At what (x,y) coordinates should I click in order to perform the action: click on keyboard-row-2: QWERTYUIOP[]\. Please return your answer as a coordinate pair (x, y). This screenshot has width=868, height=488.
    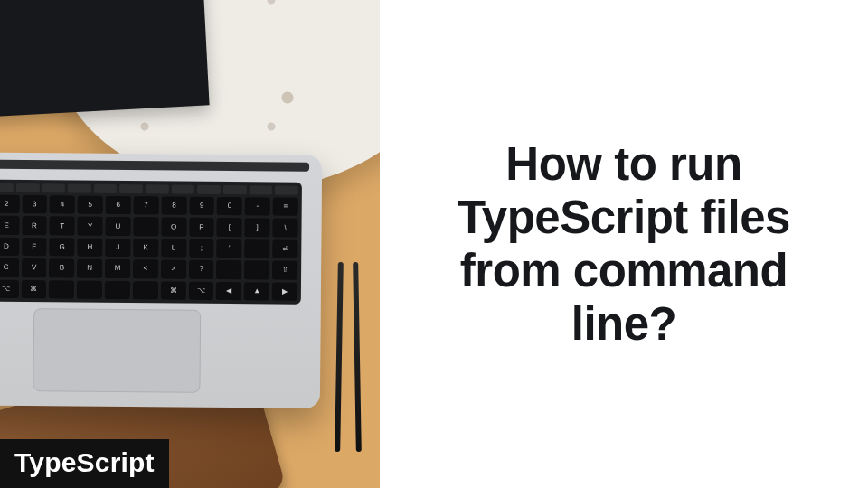
    Looking at the image, I should click on (149, 227).